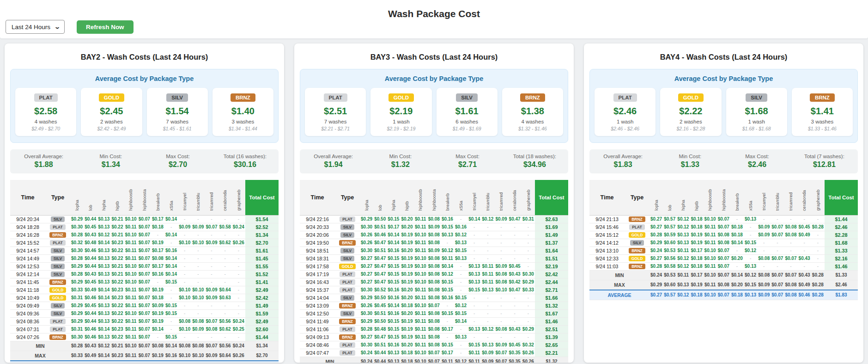 The height and width of the screenshot is (364, 868). What do you see at coordinates (394, 314) in the screenshot?
I see `chemical-cost: $0.16` at bounding box center [394, 314].